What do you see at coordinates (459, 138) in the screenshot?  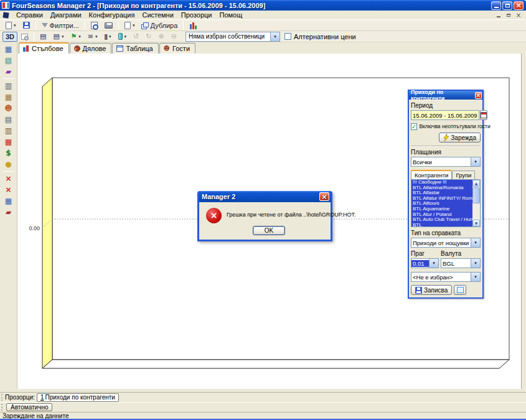 I see `load-button: Зарежда` at bounding box center [459, 138].